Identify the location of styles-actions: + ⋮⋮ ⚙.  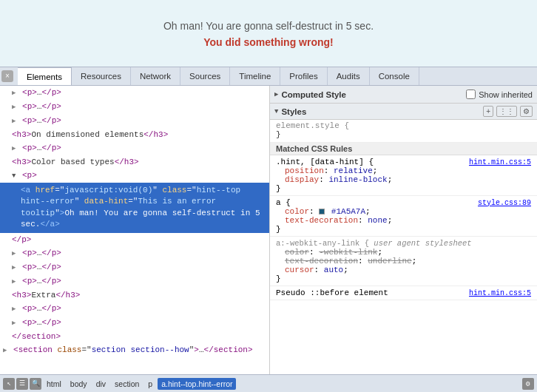
(507, 111).